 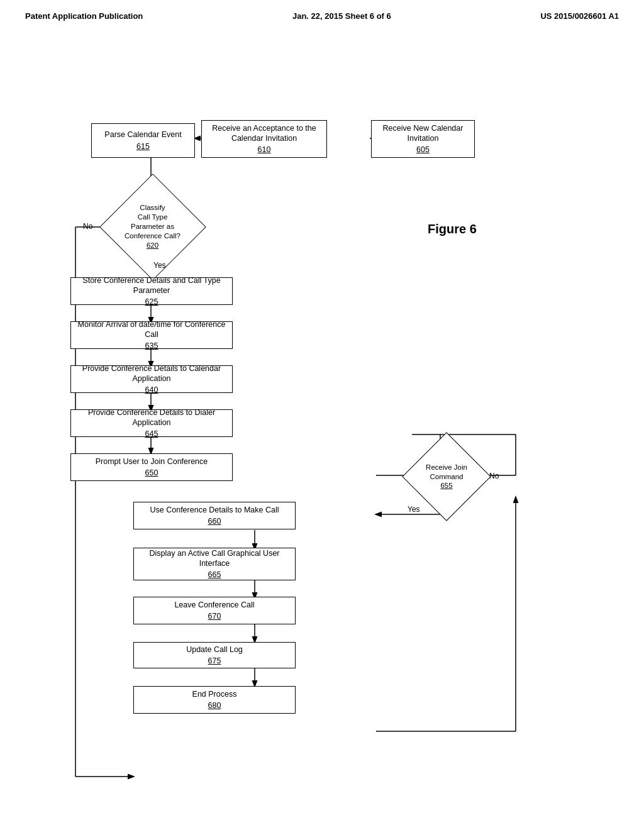 I want to click on prompt-box: Prompt User to Join Conference 650, so click(x=152, y=467).